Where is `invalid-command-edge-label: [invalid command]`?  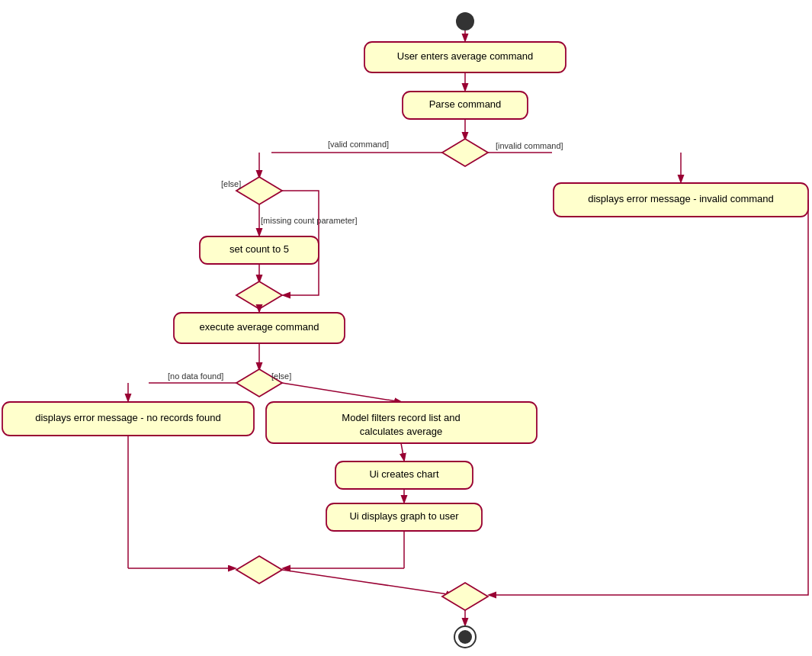 invalid-command-edge-label: [invalid command] is located at coordinates (529, 146).